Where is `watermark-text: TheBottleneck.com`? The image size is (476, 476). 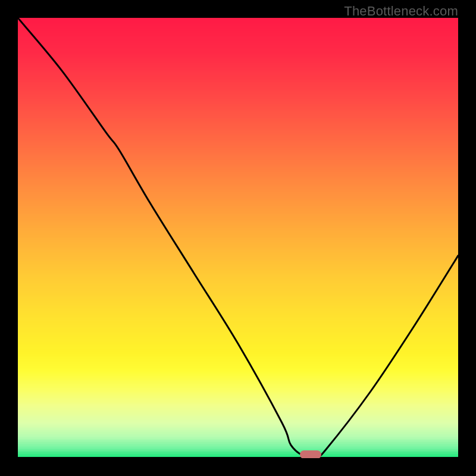 watermark-text: TheBottleneck.com is located at coordinates (401, 11).